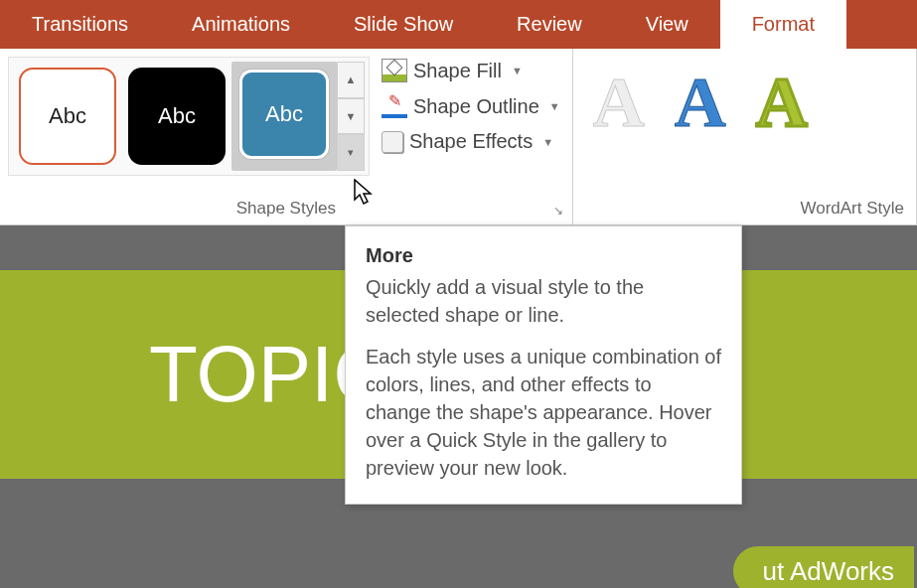 This screenshot has width=917, height=588. I want to click on shape-style-2: Abc, so click(177, 116).